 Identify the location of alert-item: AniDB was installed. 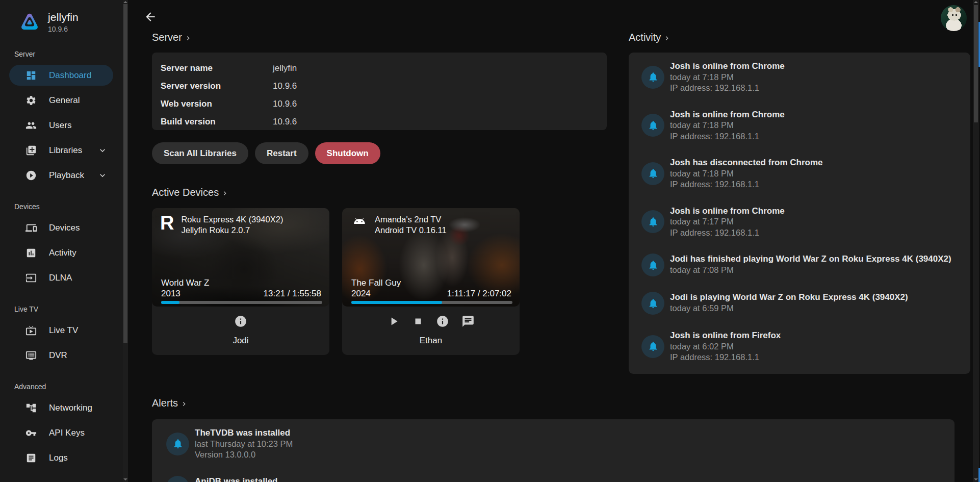
(555, 479).